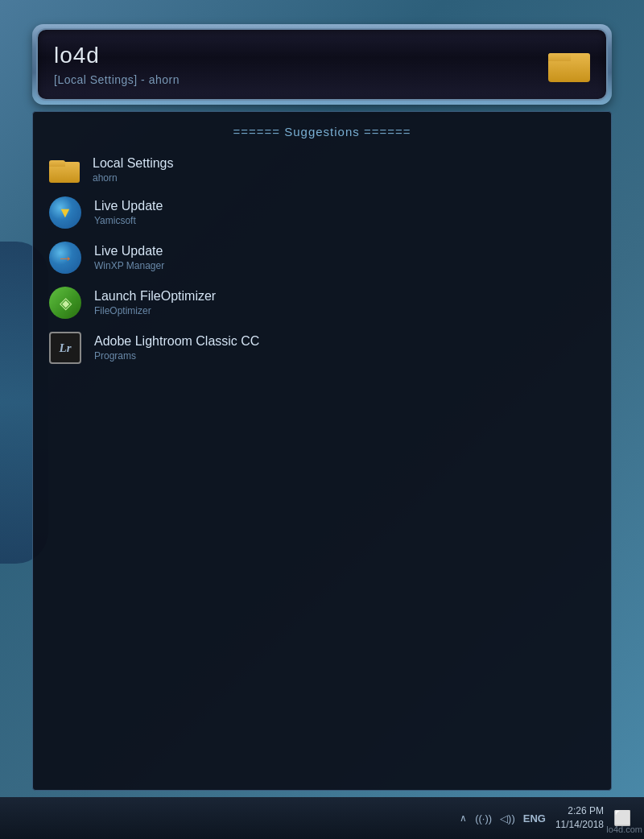 This screenshot has height=839, width=644. I want to click on lightroom-icon: Lr, so click(65, 348).